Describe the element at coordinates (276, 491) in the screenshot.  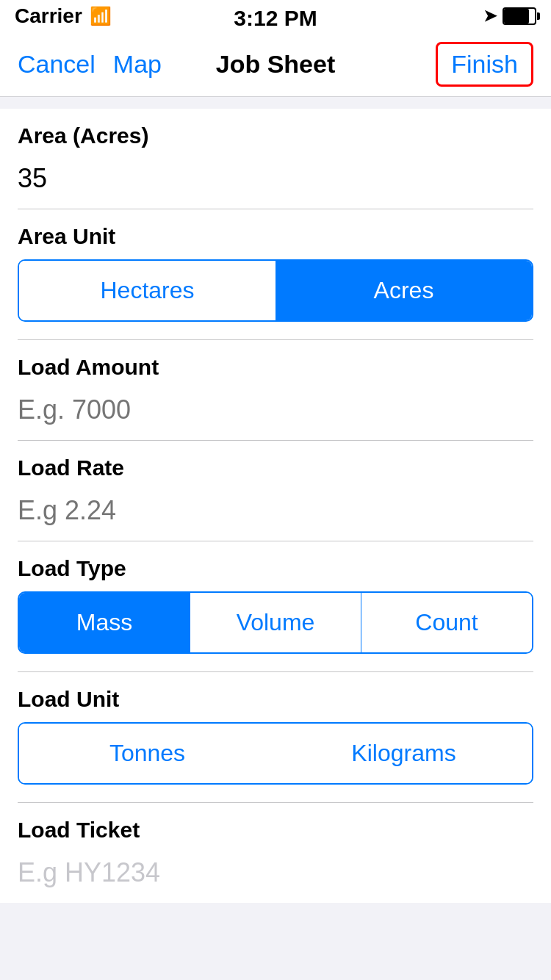
I see `load-rate-section: Load Rate` at that location.